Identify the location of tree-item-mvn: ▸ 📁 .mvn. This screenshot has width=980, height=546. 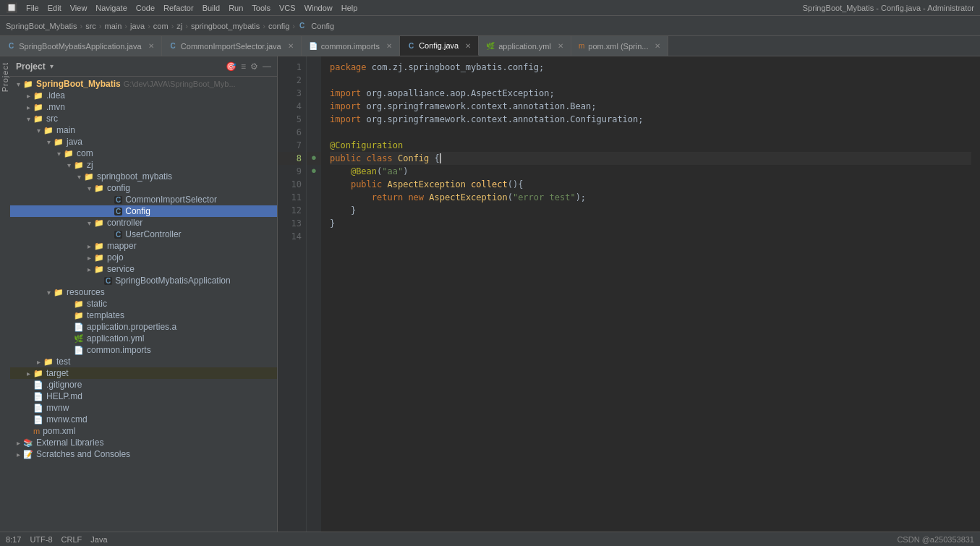
(143, 107).